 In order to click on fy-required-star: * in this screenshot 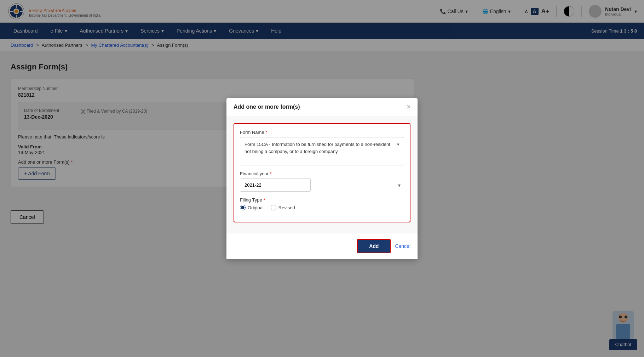, I will do `click(271, 174)`.